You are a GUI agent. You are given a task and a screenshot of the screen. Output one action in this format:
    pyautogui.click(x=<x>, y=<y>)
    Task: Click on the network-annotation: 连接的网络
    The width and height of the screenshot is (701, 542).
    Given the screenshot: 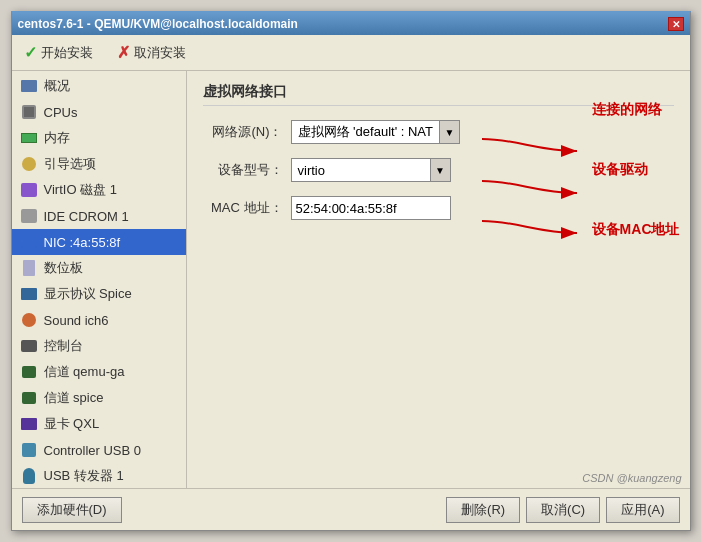 What is the action you would take?
    pyautogui.click(x=627, y=110)
    